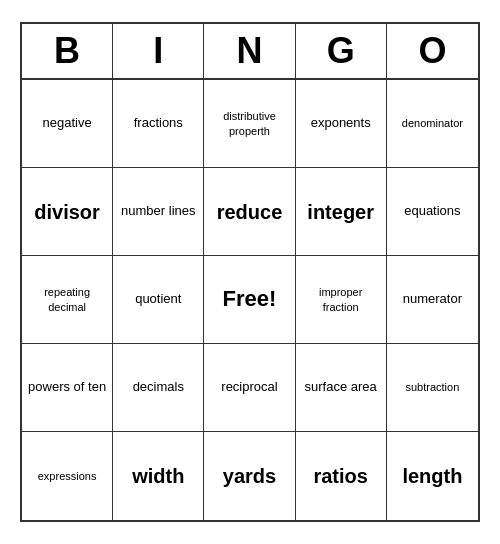 Image resolution: width=500 pixels, height=544 pixels. Describe the element at coordinates (158, 388) in the screenshot. I see `bingo-cell: decimals` at that location.